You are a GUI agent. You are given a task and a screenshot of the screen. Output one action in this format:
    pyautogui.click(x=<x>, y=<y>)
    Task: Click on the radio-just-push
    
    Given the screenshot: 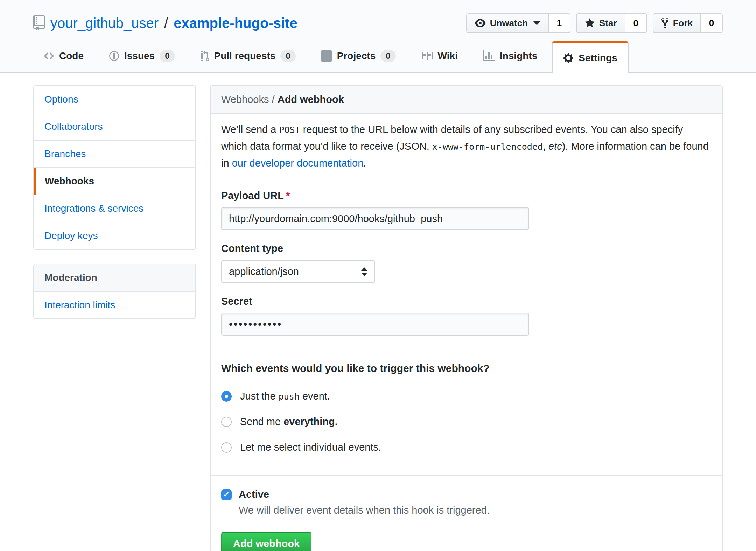 What is the action you would take?
    pyautogui.click(x=226, y=396)
    